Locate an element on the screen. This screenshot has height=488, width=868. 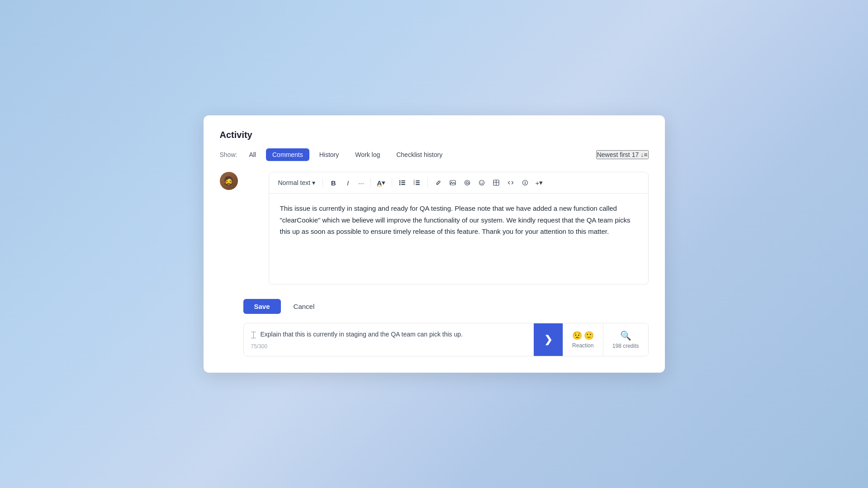
image-button is located at coordinates (453, 183).